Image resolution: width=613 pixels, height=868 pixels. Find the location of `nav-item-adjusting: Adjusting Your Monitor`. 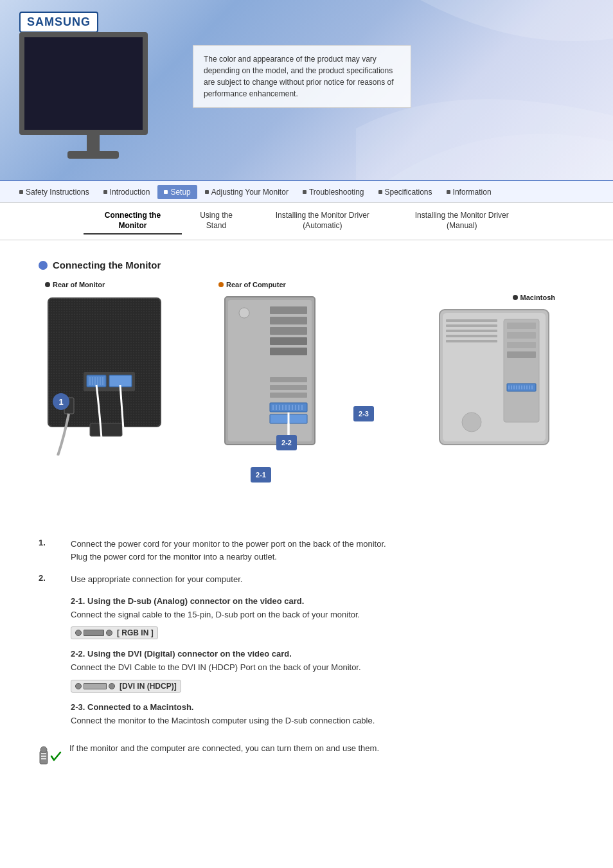

nav-item-adjusting: Adjusting Your Monitor is located at coordinates (247, 192).